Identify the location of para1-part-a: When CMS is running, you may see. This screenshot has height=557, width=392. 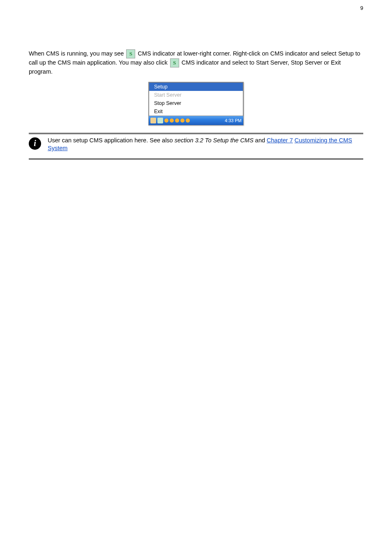
(77, 53).